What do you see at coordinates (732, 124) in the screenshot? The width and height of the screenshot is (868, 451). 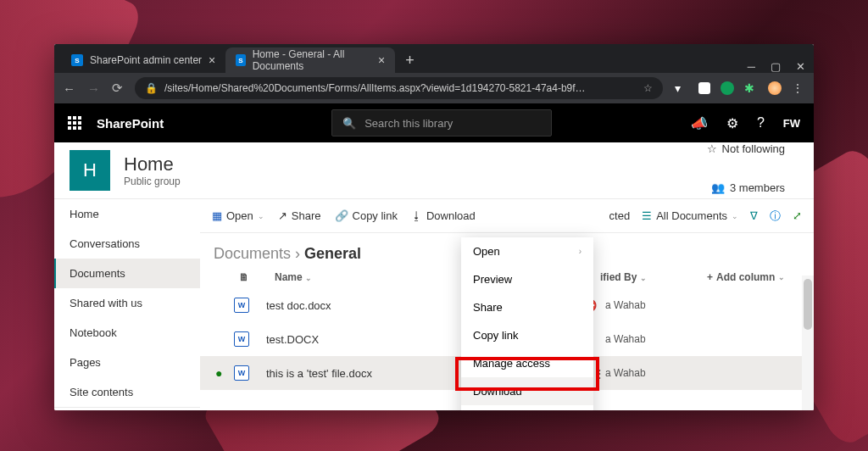 I see `gear-icon: ⚙` at bounding box center [732, 124].